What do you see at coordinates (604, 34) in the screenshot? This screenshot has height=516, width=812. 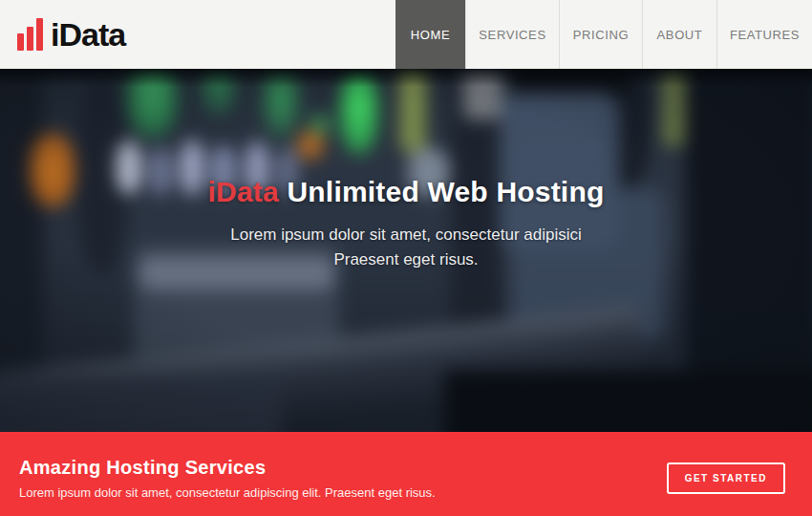 I see `main-nav: HOME SERVICES PRICING ABOUT FEATURES` at bounding box center [604, 34].